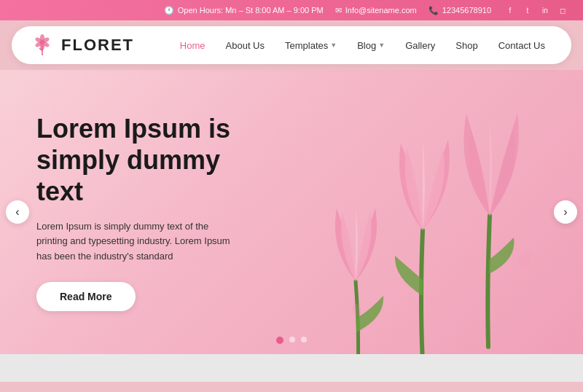 The image size is (583, 392). I want to click on nav-contact: Contact Us, so click(522, 45).